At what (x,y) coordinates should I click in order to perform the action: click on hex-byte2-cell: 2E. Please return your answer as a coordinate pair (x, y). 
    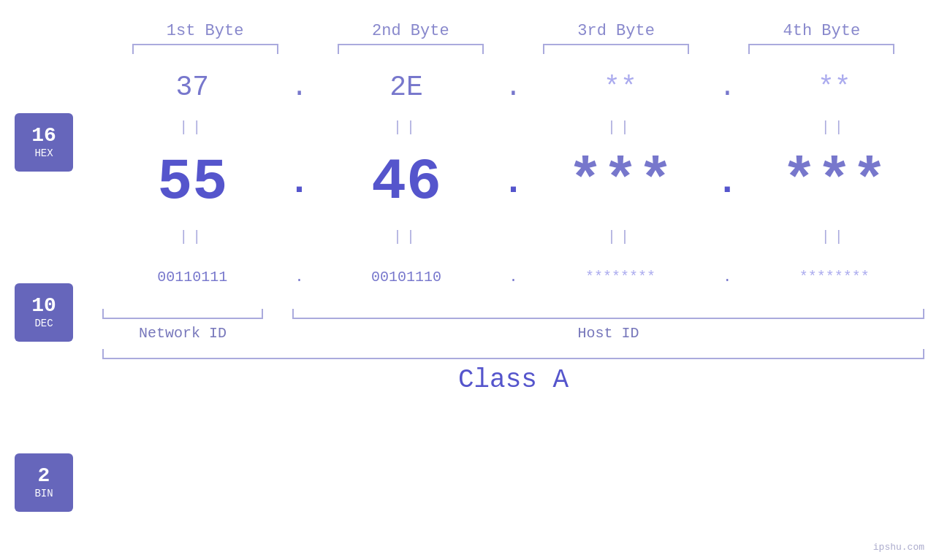
    Looking at the image, I should click on (406, 88).